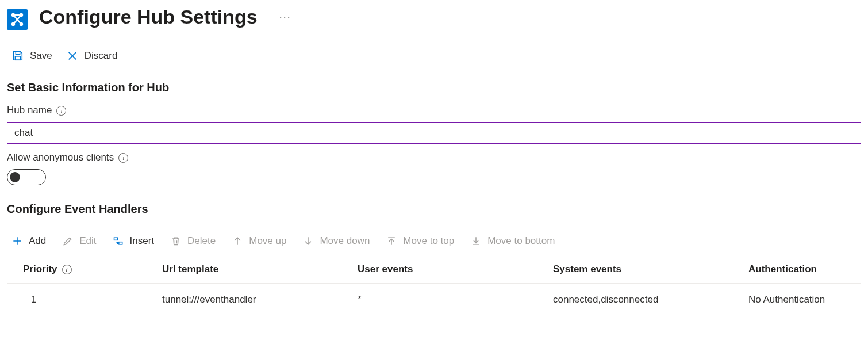  Describe the element at coordinates (29, 241) in the screenshot. I see `add-button: Add` at that location.